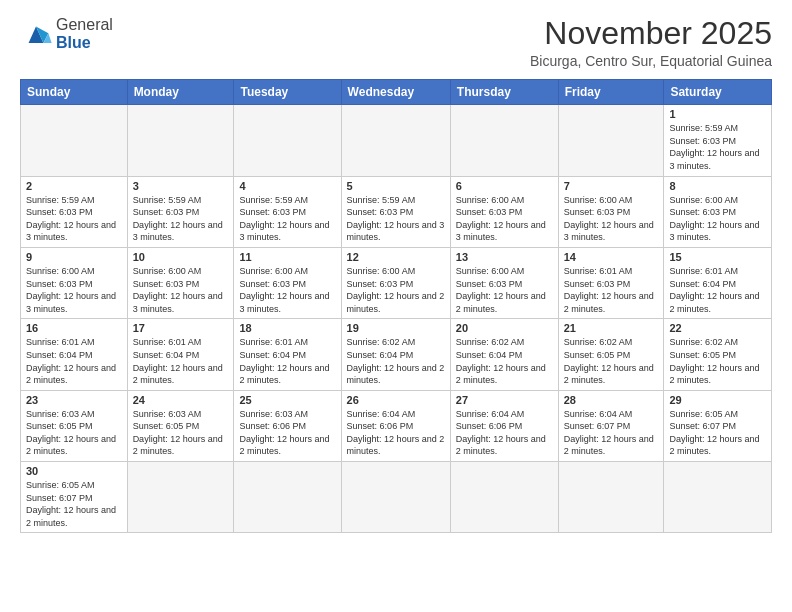 This screenshot has width=792, height=612. I want to click on day-30: 30 Sunrise: 6:05 AM Sunset: 6:07 PM Dayl…, so click(74, 498).